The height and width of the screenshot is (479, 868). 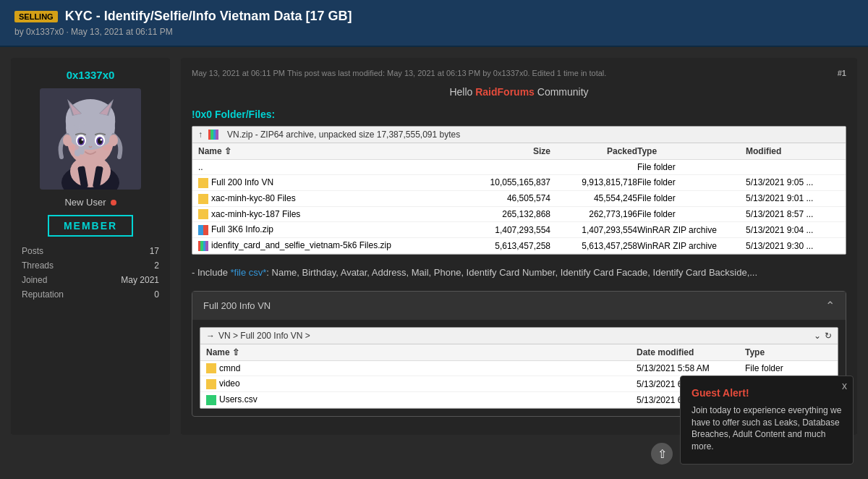 I want to click on posts-value: 17, so click(x=155, y=251).